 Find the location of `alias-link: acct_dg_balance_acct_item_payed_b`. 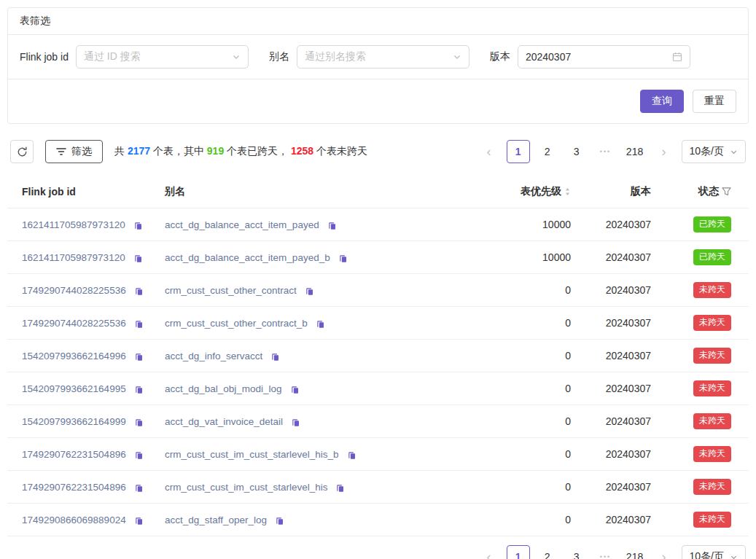

alias-link: acct_dg_balance_acct_item_payed_b is located at coordinates (248, 258).